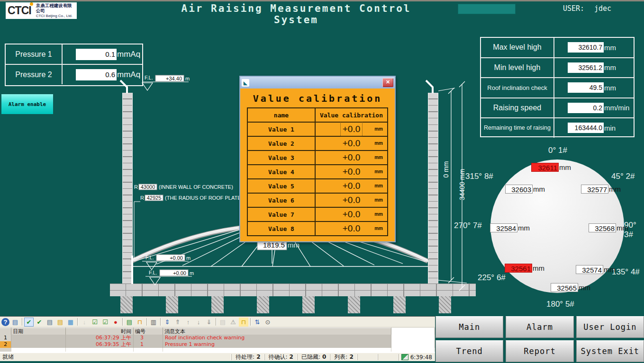  What do you see at coordinates (100, 331) in the screenshot?
I see `col-time: 时间` at bounding box center [100, 331].